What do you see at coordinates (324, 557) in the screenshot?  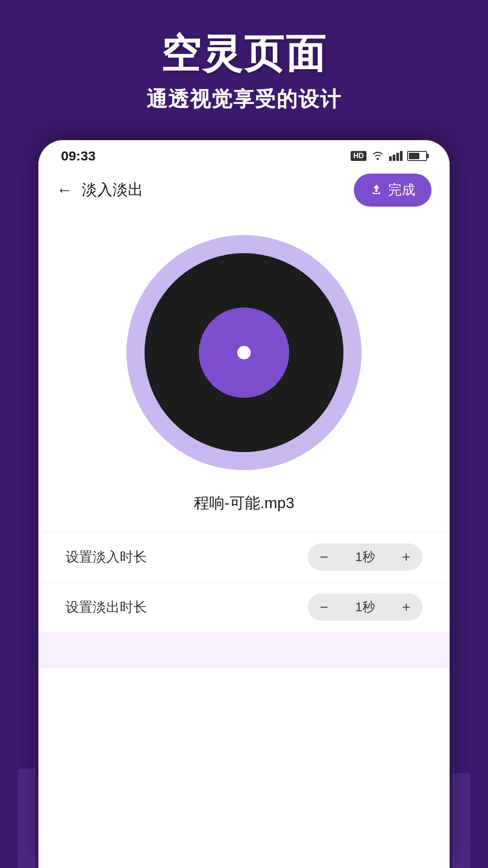 I see `fade-in-minus-button: −` at bounding box center [324, 557].